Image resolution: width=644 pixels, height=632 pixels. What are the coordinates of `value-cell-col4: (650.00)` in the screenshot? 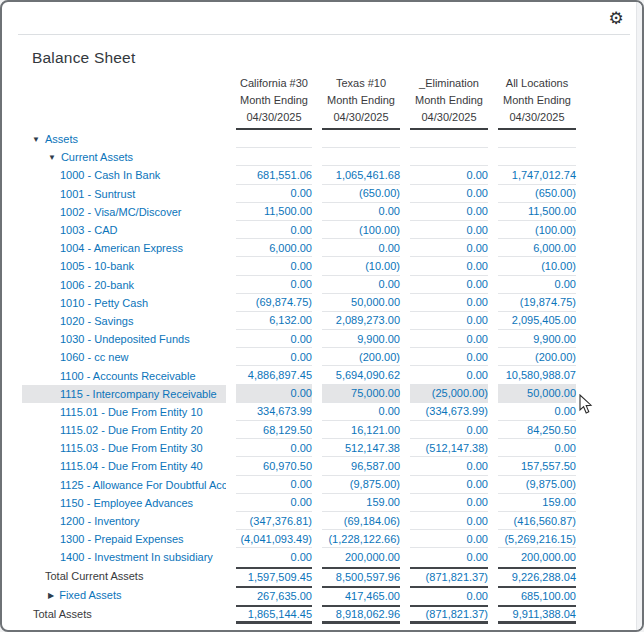 It's located at (537, 194).